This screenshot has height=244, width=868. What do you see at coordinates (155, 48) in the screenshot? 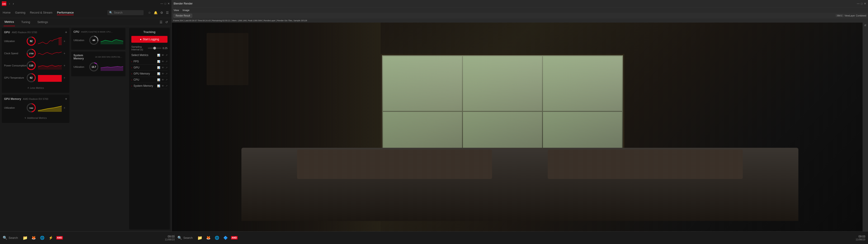
I see `sampling-slider` at bounding box center [155, 48].